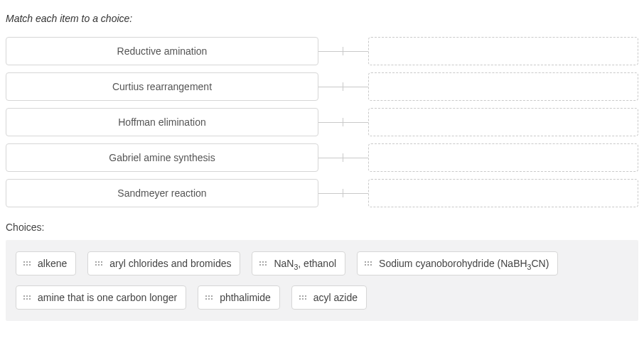  I want to click on choice-chip-phthalimide: phthalimide, so click(239, 298).